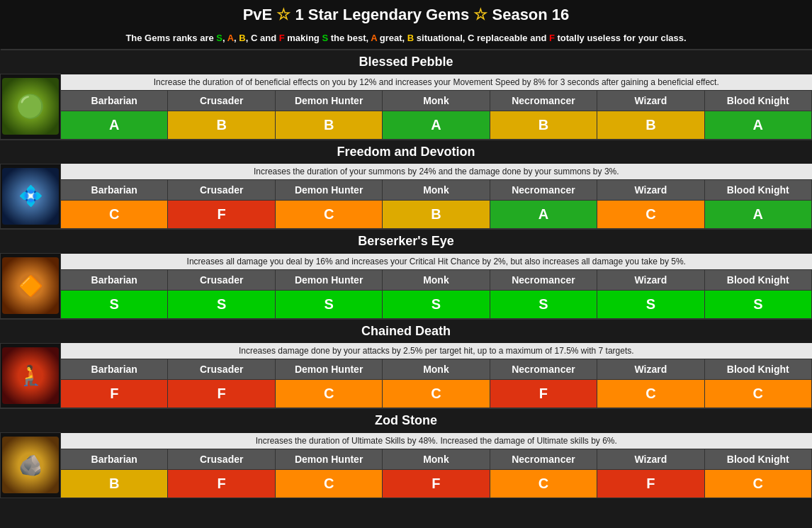 This screenshot has width=812, height=528. Describe the element at coordinates (543, 279) in the screenshot. I see `class-necromancer-3: Necromancer` at that location.